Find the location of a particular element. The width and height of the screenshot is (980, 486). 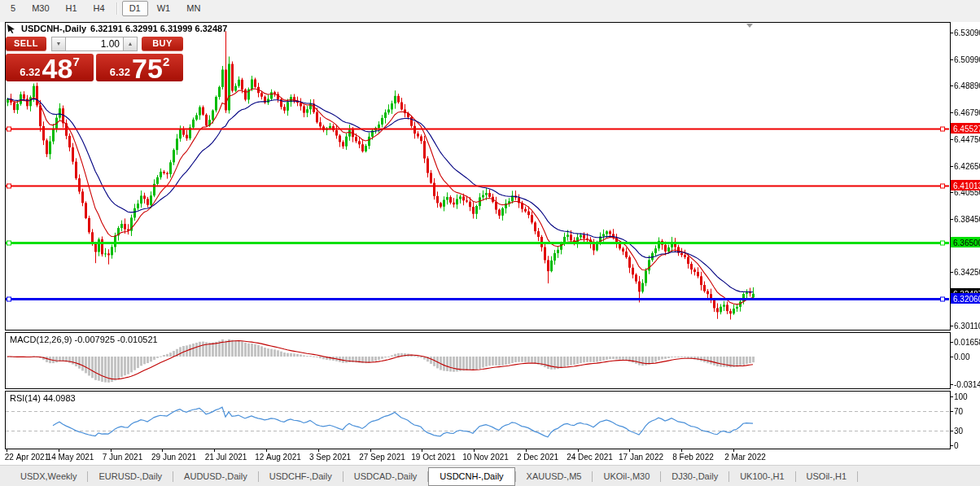

buy-button: BUY is located at coordinates (163, 44).